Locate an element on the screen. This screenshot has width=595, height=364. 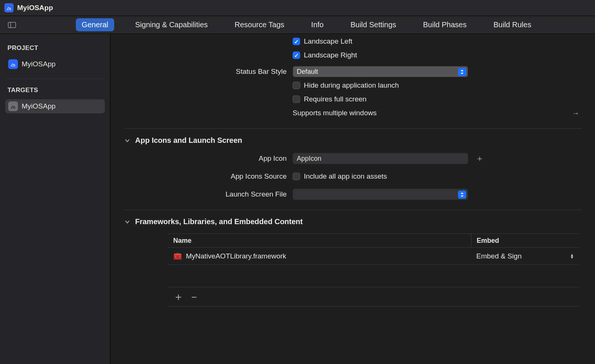
include-all-assets-checkbox is located at coordinates (296, 176).